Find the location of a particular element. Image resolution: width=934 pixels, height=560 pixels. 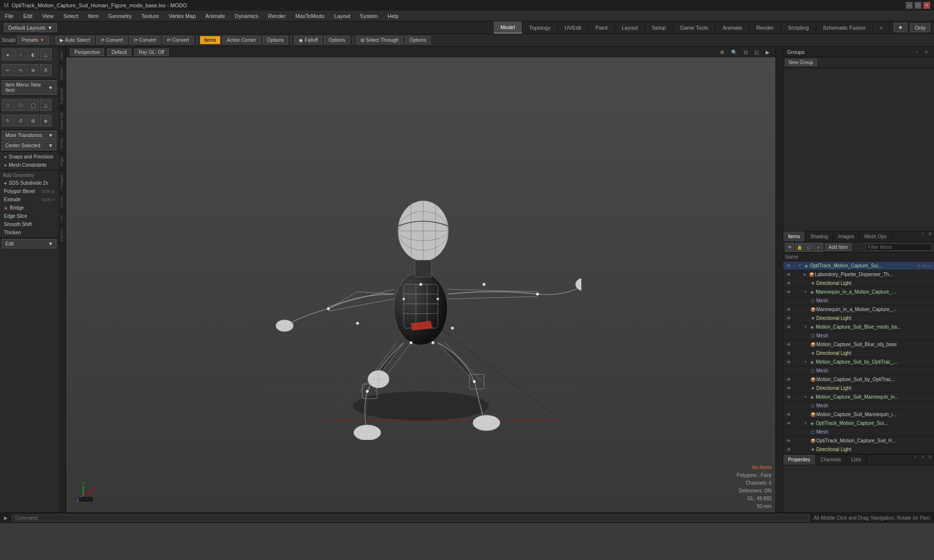

vtab-fusion: Fusion is located at coordinates (62, 235).